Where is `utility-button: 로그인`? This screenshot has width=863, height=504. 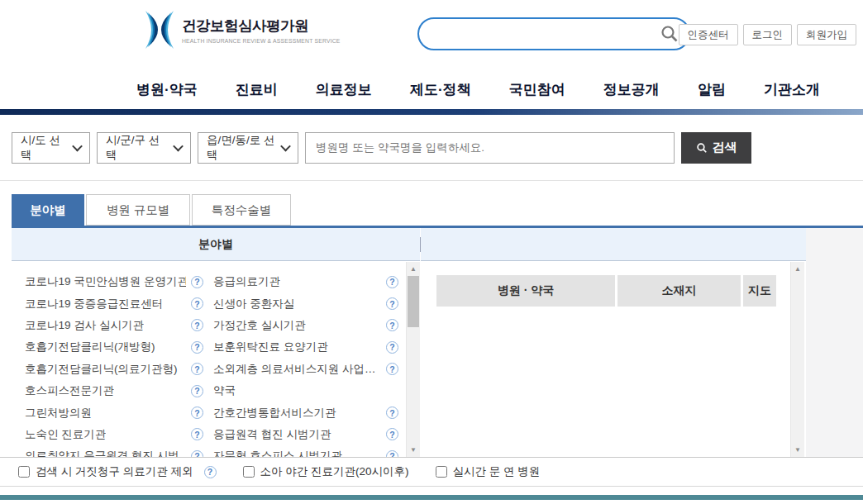
utility-button: 로그인 is located at coordinates (768, 35).